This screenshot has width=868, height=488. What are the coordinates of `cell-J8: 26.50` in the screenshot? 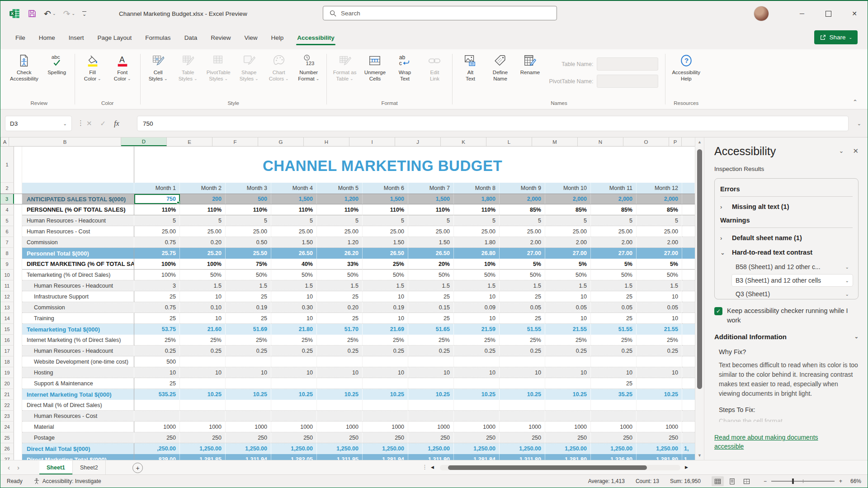 It's located at (431, 253).